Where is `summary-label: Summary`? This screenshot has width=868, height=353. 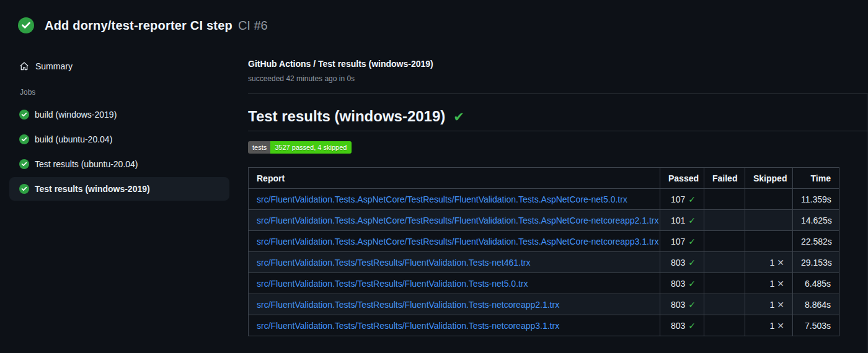
summary-label: Summary is located at coordinates (54, 66).